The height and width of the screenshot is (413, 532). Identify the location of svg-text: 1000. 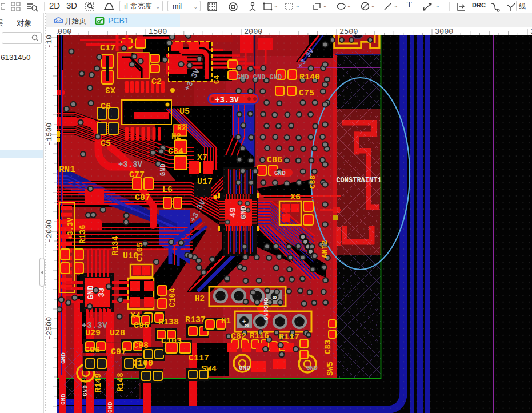
(62, 32).